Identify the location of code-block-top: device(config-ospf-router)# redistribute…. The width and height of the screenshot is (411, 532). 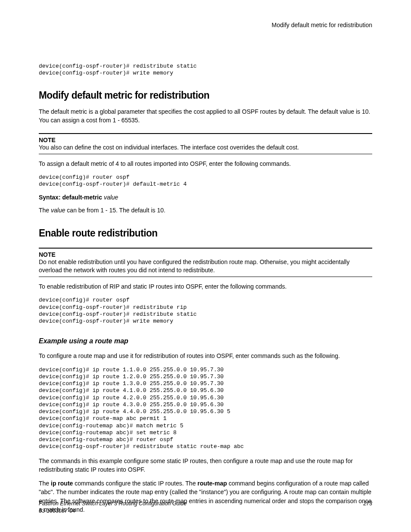
(206, 70).